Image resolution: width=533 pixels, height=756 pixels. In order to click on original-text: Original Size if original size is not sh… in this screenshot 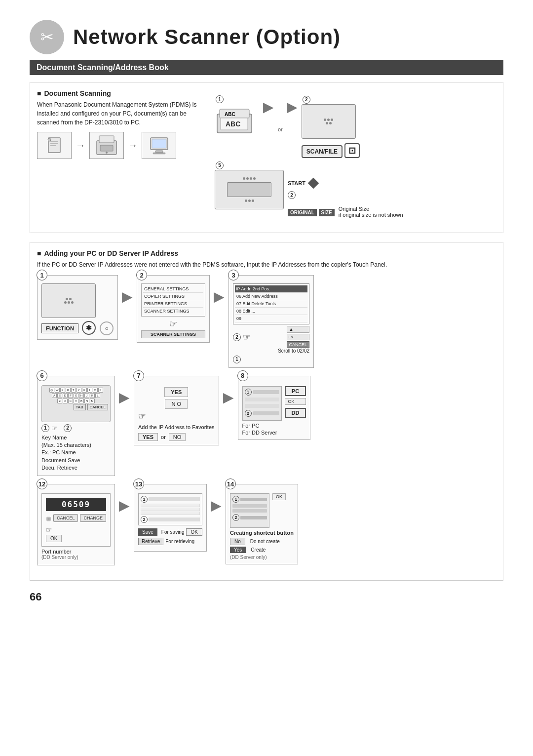, I will do `click(371, 212)`.